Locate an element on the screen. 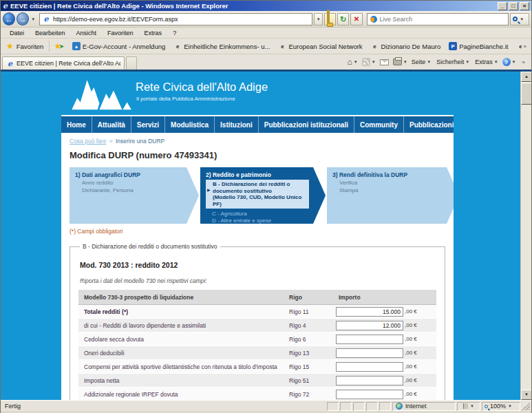 This screenshot has height=413, width=532. forward-button: → is located at coordinates (23, 19).